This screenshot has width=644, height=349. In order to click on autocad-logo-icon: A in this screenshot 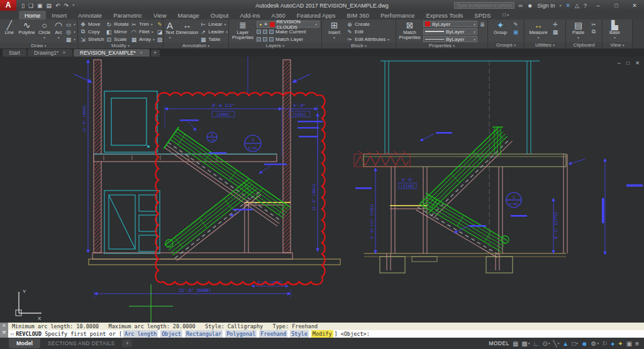, I will do `click(8, 5)`.